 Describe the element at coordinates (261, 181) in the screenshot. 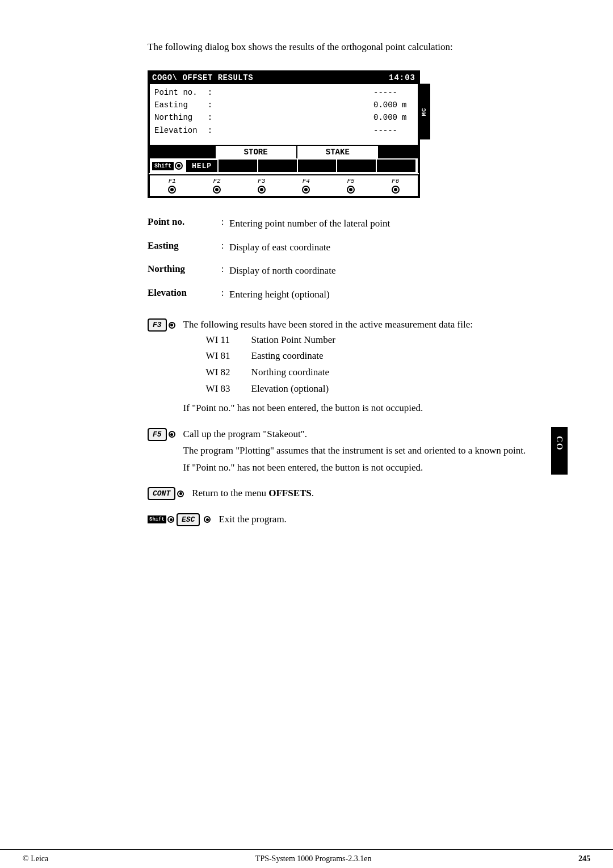

I see `fkey-f3-label: F3` at that location.